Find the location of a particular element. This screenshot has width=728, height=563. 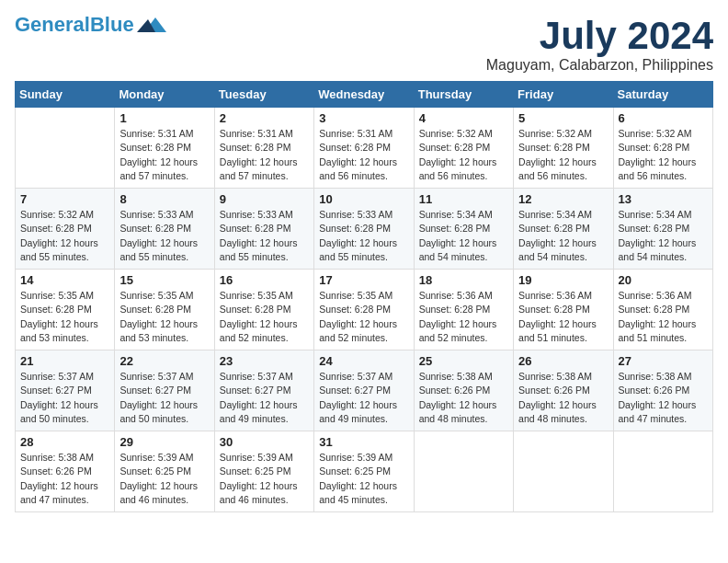

day-number: 26 is located at coordinates (563, 361).